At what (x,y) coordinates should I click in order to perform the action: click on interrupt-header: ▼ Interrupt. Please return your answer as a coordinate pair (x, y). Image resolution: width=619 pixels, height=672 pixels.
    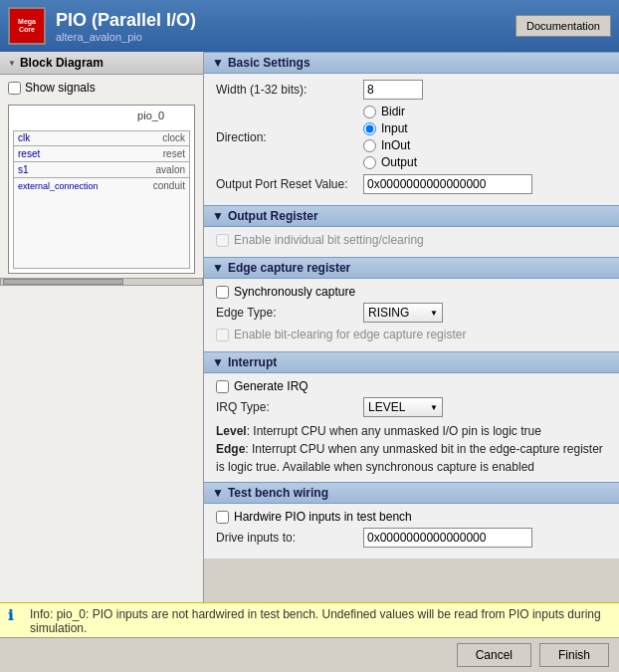
    Looking at the image, I should click on (412, 362).